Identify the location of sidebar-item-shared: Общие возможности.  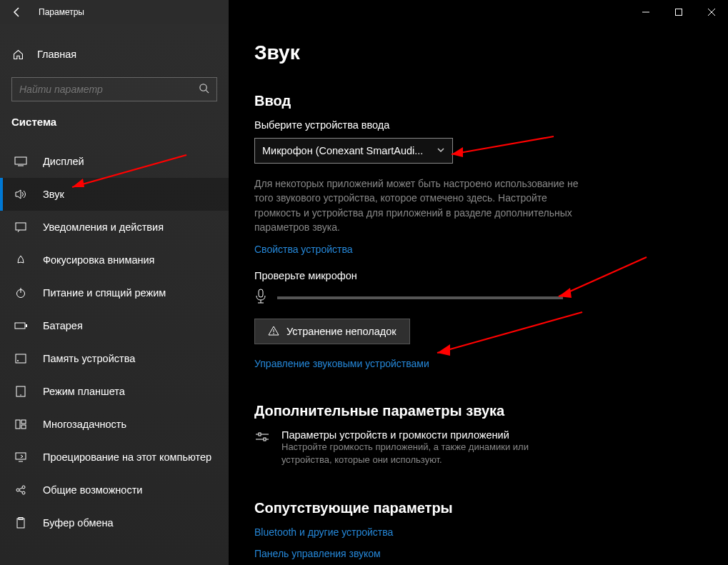
(114, 490).